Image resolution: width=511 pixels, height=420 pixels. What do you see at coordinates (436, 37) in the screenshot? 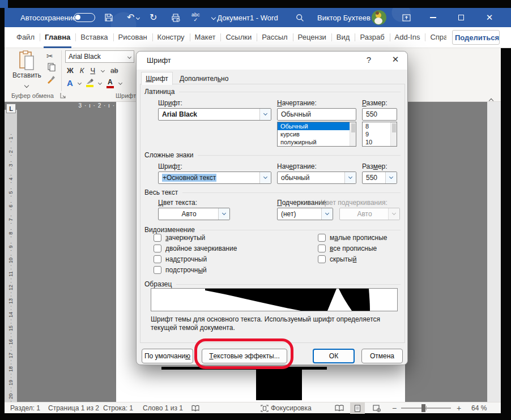
I see `tab-Справка: Справка` at bounding box center [436, 37].